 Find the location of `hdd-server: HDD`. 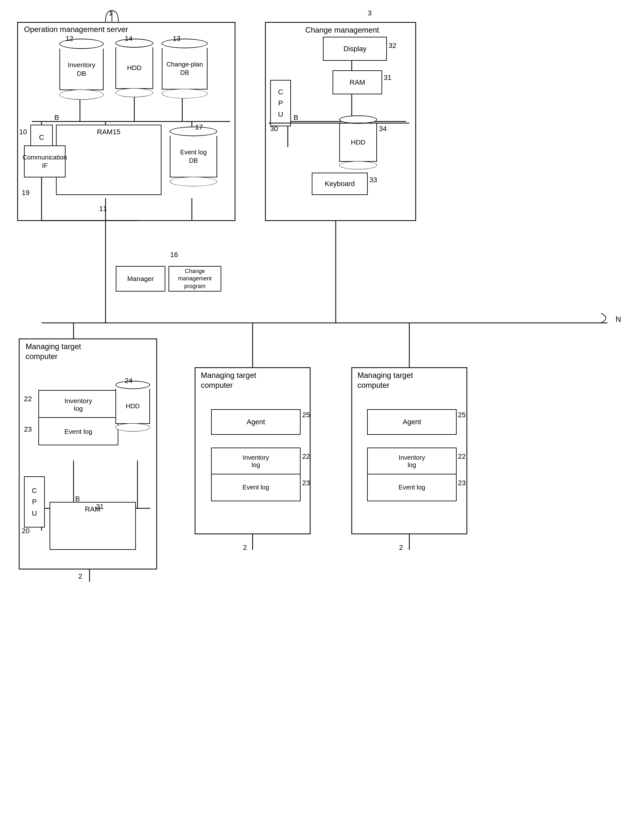

hdd-server: HDD is located at coordinates (134, 68).